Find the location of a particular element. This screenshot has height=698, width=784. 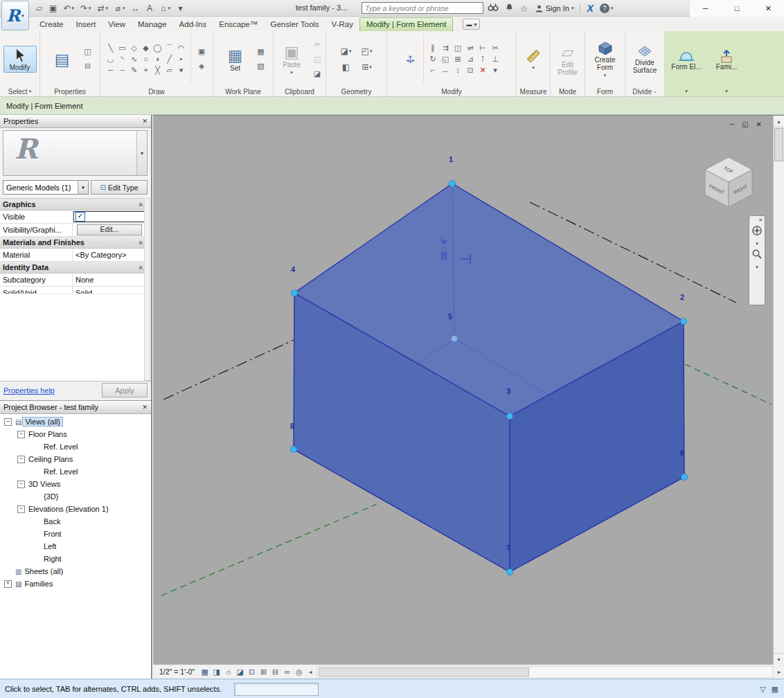

tree-item: Left is located at coordinates (75, 546).